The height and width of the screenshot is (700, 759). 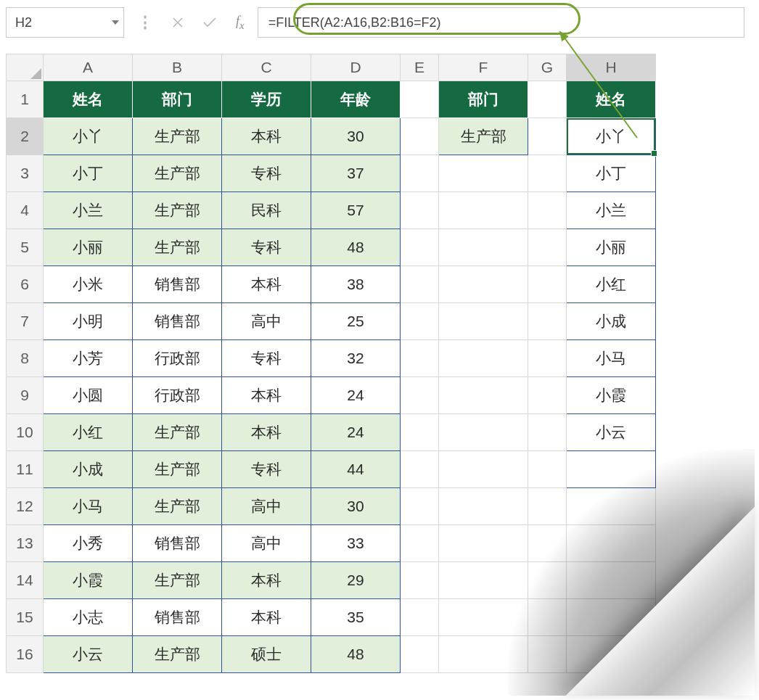 I want to click on cancel-icon, so click(x=178, y=22).